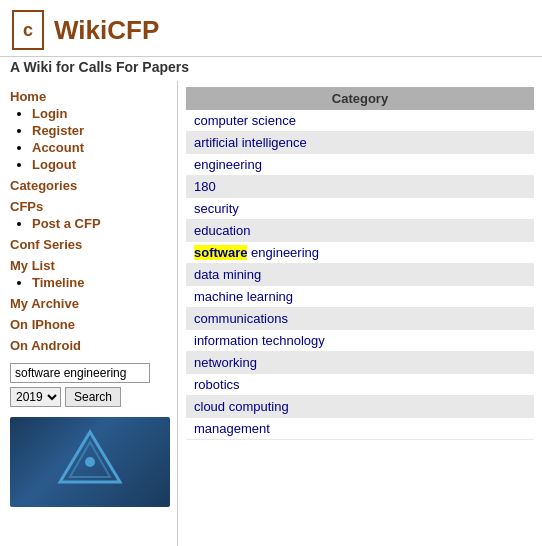 The image size is (542, 546). What do you see at coordinates (205, 186) in the screenshot?
I see `category-link: 180` at bounding box center [205, 186].